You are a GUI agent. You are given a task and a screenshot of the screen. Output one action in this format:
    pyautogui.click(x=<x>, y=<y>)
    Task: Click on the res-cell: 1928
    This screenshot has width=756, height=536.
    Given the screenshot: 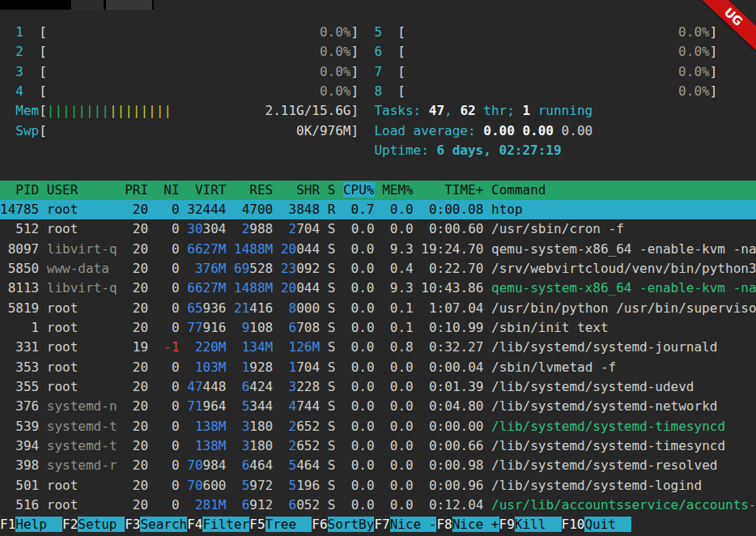 What is the action you would take?
    pyautogui.click(x=253, y=368)
    